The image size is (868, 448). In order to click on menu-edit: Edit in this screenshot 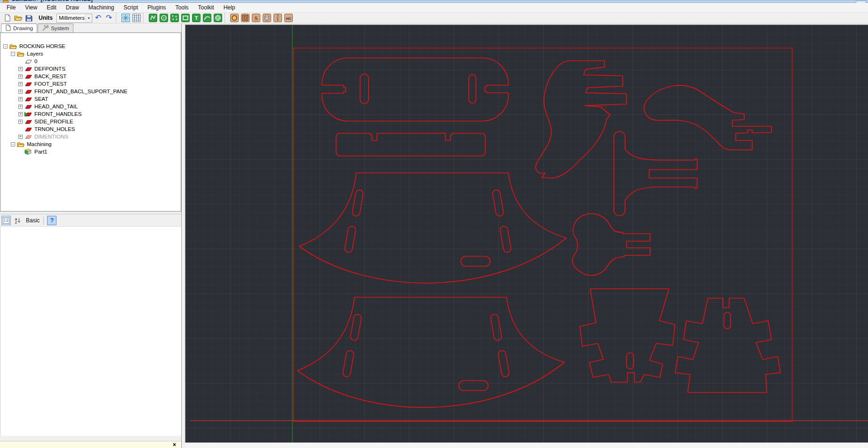, I will do `click(52, 8)`.